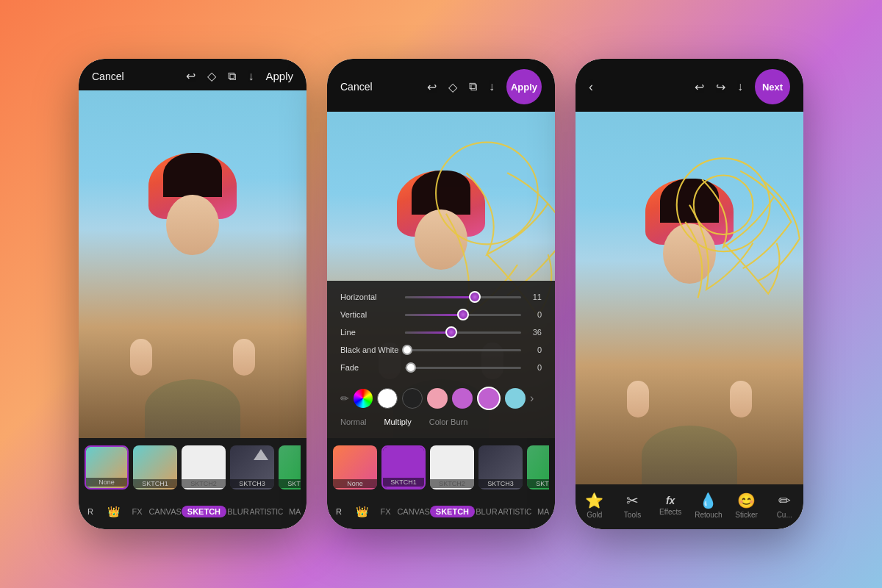 The image size is (882, 588). Describe the element at coordinates (720, 87) in the screenshot. I see `redo-icon-3: ↪` at that location.